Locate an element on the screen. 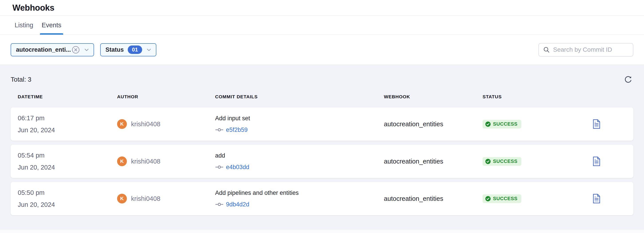 The height and width of the screenshot is (233, 644). commit-id-link: e5f2b59 is located at coordinates (237, 130).